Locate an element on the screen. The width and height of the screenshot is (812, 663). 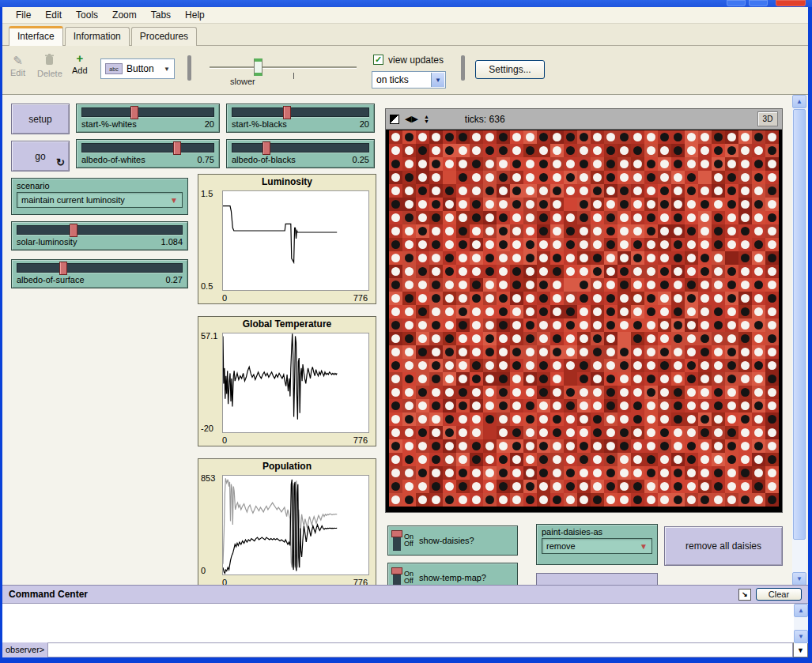
command-input is located at coordinates (421, 650).